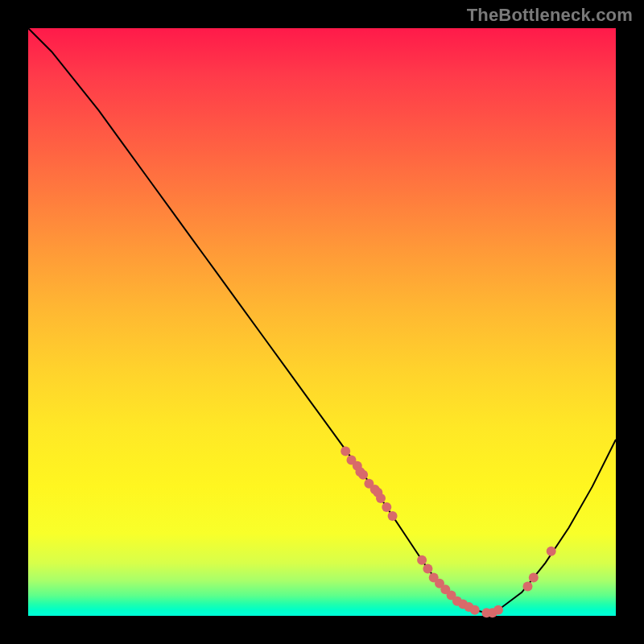 This screenshot has width=644, height=644. What do you see at coordinates (550, 15) in the screenshot?
I see `watermark-text: TheBottleneck.com` at bounding box center [550, 15].